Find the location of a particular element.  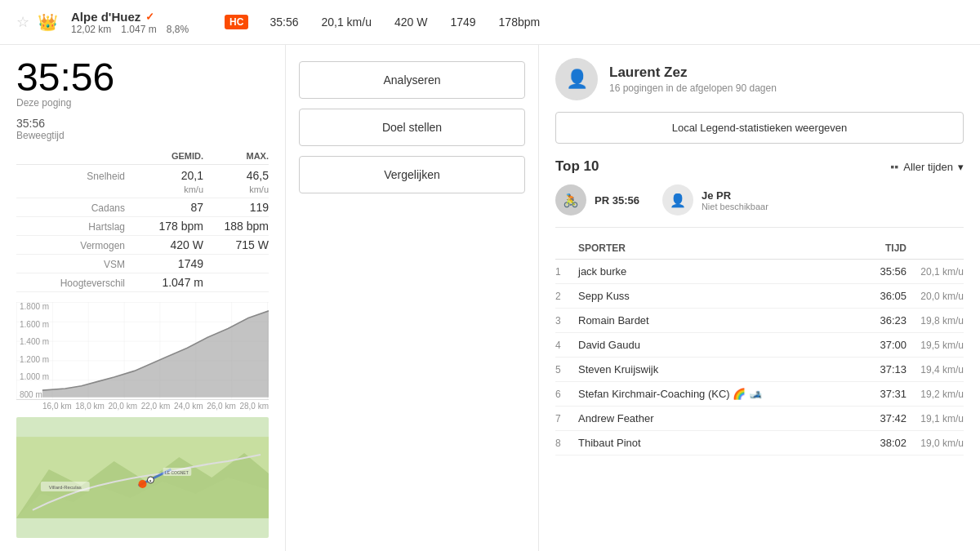

star-icon: ☆ is located at coordinates (23, 22).